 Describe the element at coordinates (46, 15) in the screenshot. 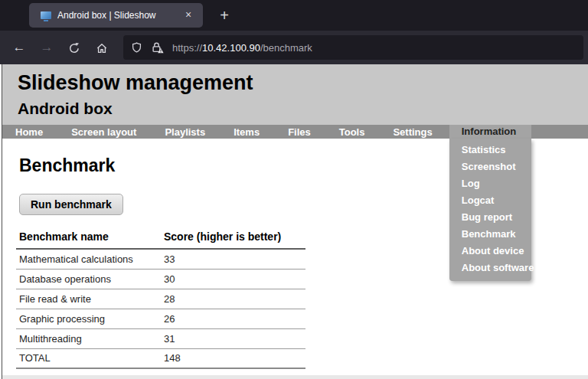

I see `site-favicon-monitor-icon` at that location.